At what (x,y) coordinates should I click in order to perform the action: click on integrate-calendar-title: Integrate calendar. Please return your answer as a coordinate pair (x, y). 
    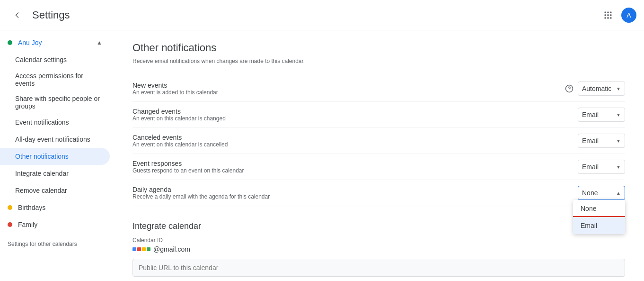
    Looking at the image, I should click on (379, 227).